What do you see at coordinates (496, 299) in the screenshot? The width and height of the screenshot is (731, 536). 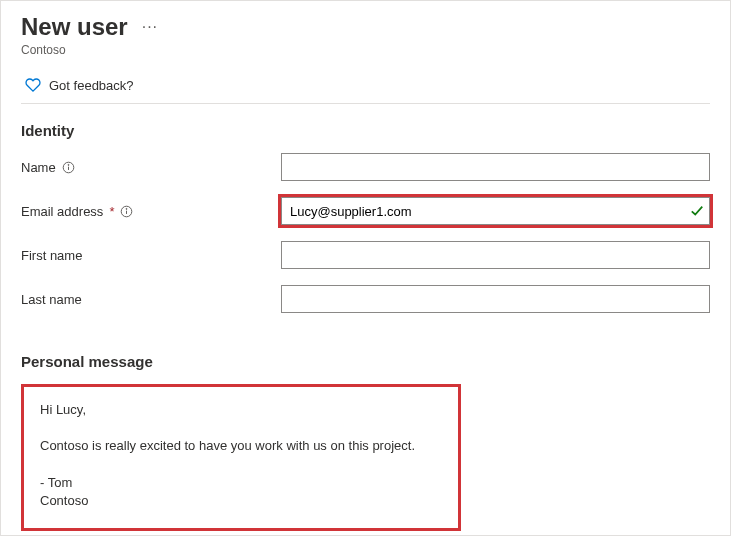 I see `lastname-input` at bounding box center [496, 299].